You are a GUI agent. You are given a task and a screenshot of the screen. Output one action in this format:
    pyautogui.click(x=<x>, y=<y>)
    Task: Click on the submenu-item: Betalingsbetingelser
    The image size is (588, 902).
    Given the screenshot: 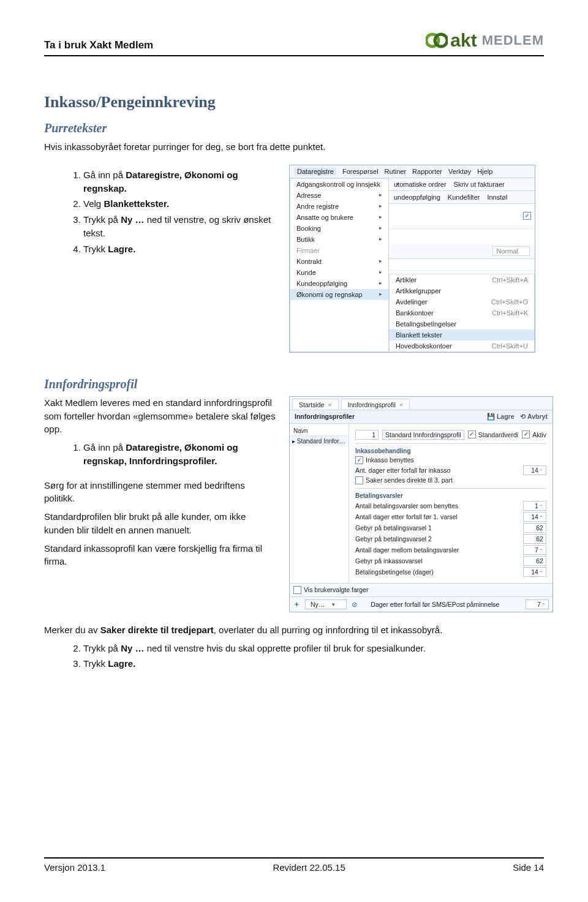 What is the action you would take?
    pyautogui.click(x=462, y=324)
    